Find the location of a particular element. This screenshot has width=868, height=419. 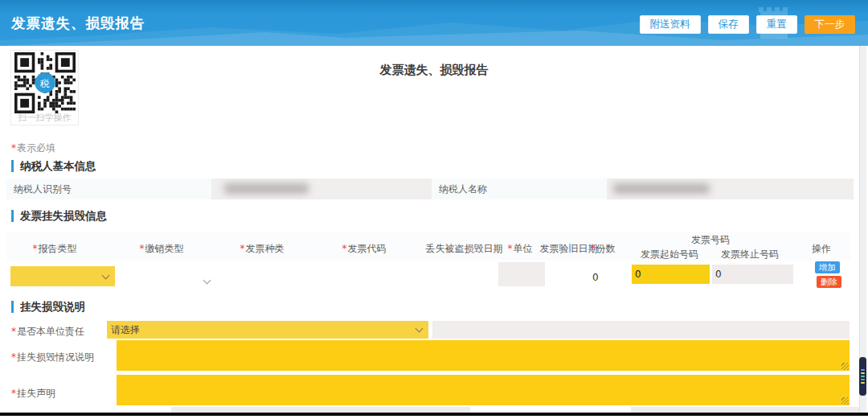

delete-row-button: 删除 is located at coordinates (829, 281).